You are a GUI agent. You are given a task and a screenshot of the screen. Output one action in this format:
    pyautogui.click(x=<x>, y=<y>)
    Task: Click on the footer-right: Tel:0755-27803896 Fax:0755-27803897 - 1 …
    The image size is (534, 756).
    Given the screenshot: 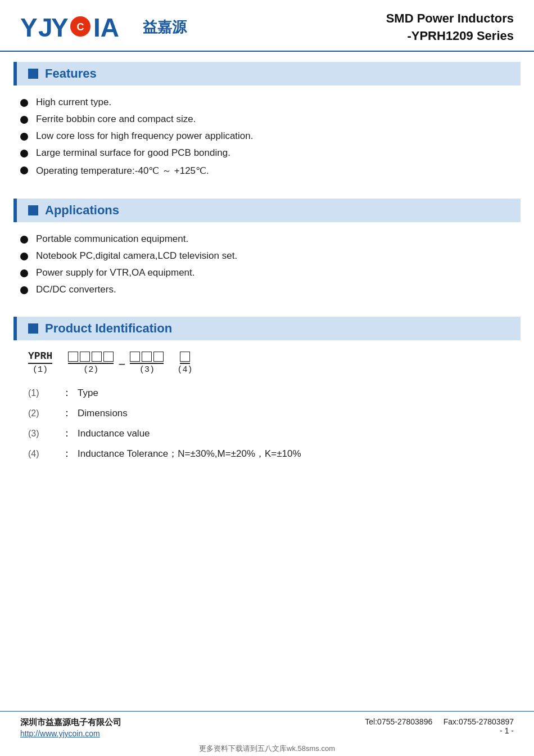 What is the action you would take?
    pyautogui.click(x=440, y=726)
    